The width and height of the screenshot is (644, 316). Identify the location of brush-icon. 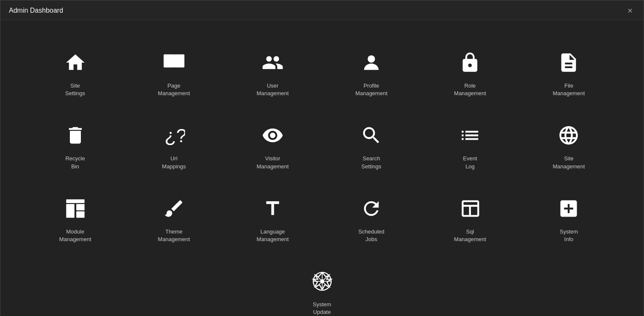
(174, 209).